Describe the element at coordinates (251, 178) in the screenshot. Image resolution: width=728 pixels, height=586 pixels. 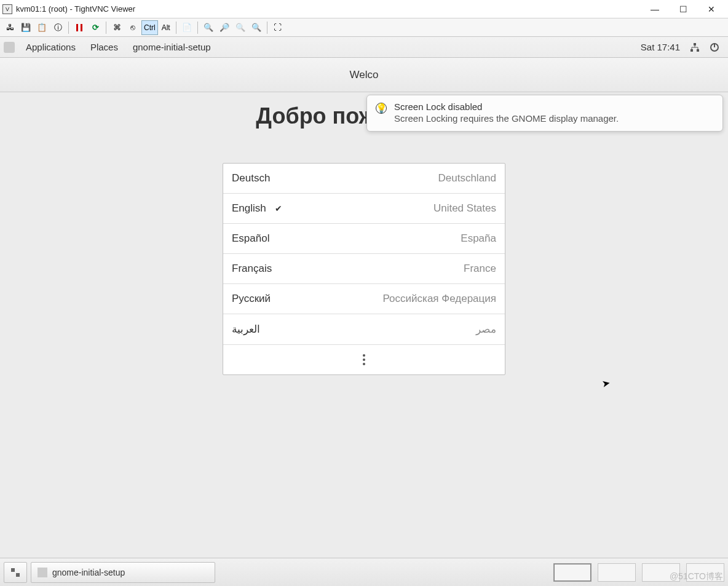
I see `language-name: Deutsch` at that location.